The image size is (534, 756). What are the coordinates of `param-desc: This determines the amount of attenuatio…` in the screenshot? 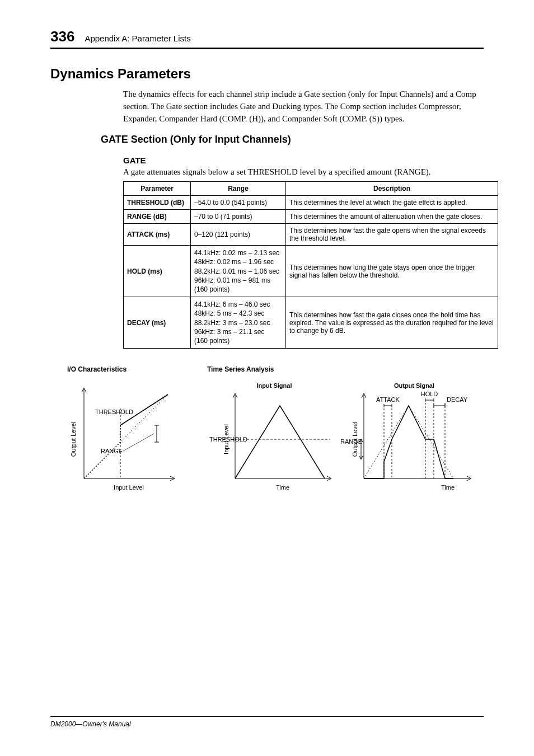 It's located at (392, 217).